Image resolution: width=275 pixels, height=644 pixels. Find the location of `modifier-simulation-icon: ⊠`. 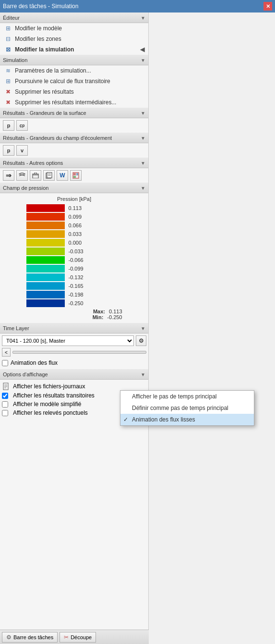

modifier-simulation-icon: ⊠ is located at coordinates (8, 50).